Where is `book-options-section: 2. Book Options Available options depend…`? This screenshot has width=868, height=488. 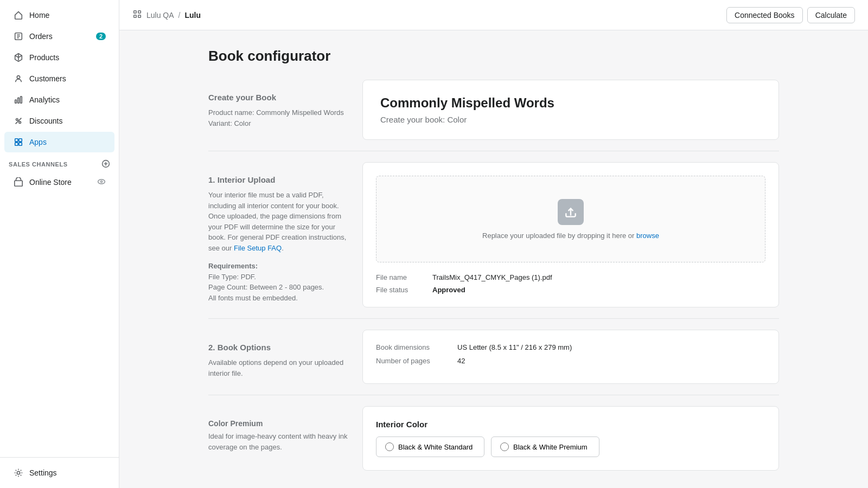
book-options-section: 2. Book Options Available options depend… is located at coordinates (494, 357).